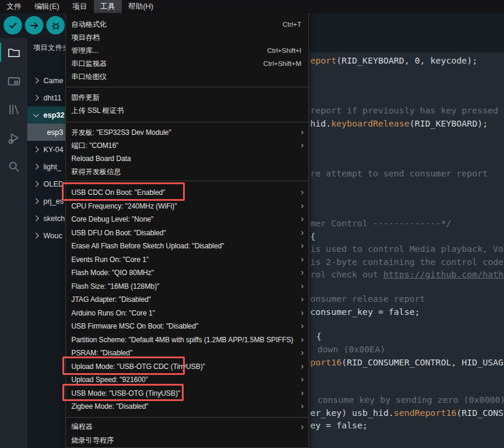  I want to click on code-line: is 2-byte containing the control code o, so click(407, 261).